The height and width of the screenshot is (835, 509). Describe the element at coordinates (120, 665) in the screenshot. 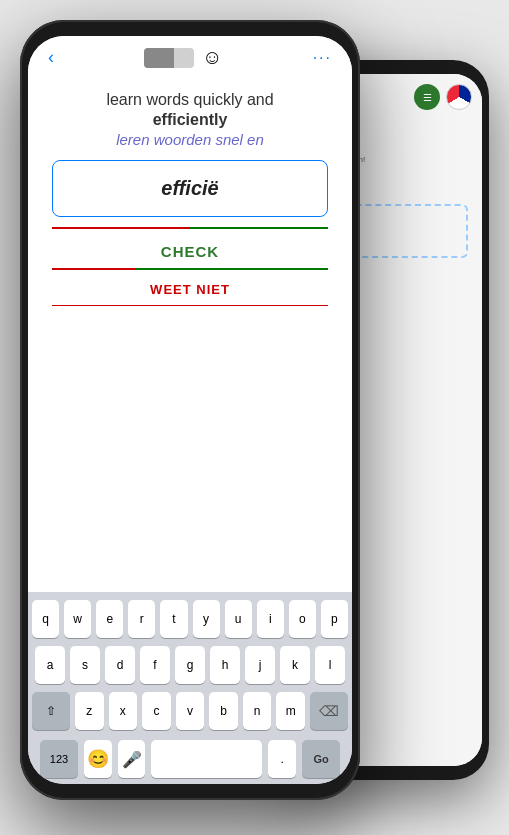

I see `key-d: d` at that location.